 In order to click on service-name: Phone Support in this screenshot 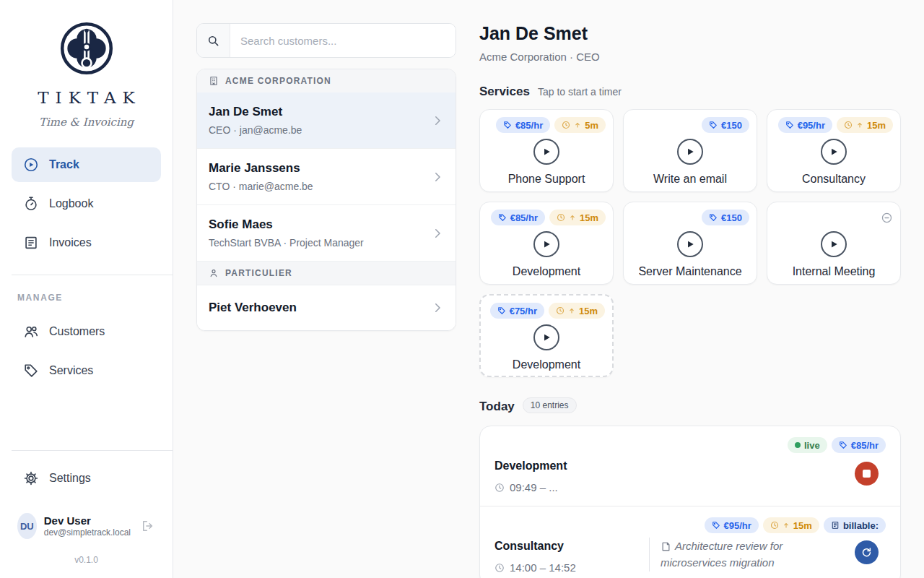, I will do `click(547, 179)`.